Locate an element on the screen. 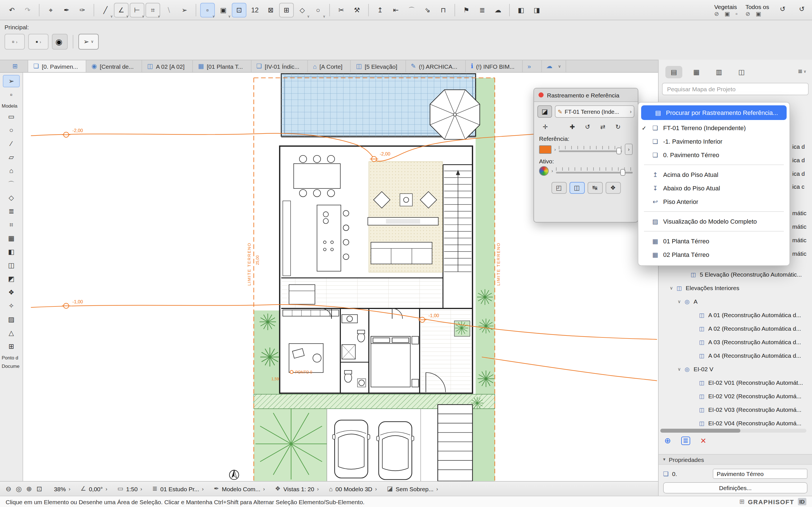 This screenshot has width=812, height=507. menu-item-search: ▤ Procurar por Rastreamento Referência..… is located at coordinates (714, 113).